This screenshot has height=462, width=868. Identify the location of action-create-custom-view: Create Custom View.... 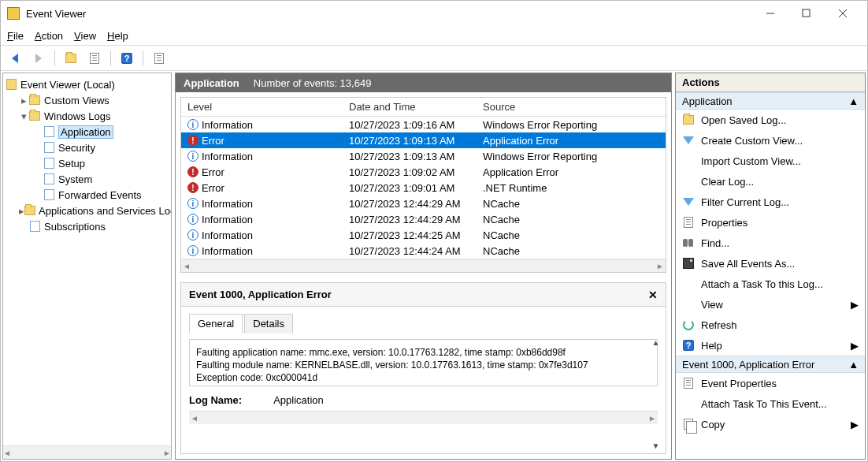
(770, 140).